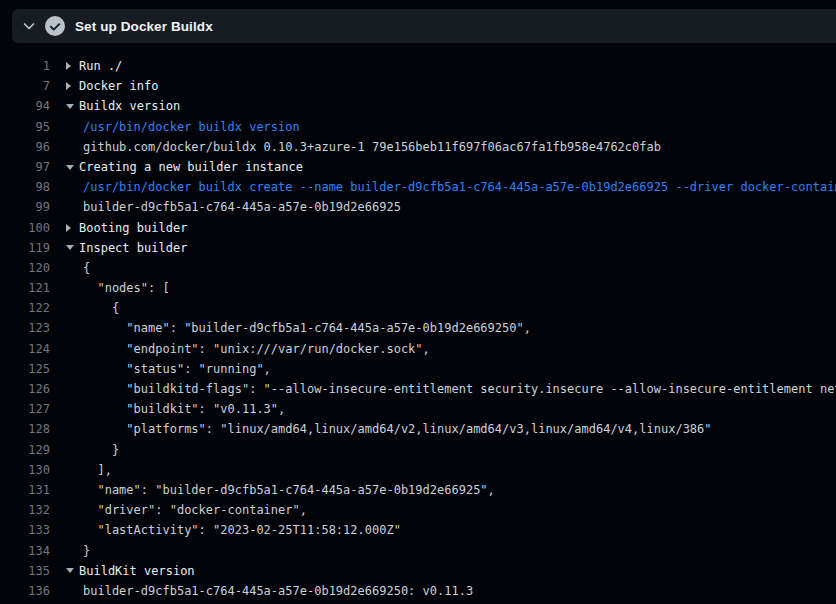 This screenshot has width=836, height=604. I want to click on group-title: Buildx version, so click(130, 106).